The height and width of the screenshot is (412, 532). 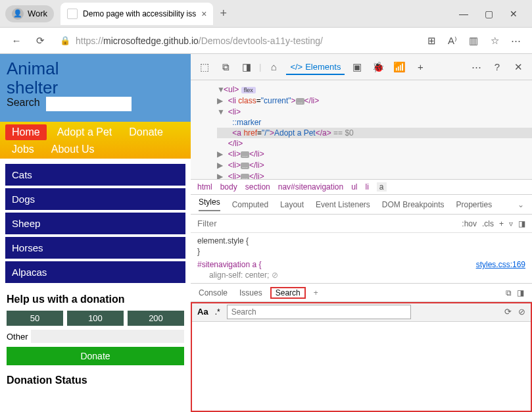 I want to click on donation-header: Help us with a donation, so click(x=95, y=299).